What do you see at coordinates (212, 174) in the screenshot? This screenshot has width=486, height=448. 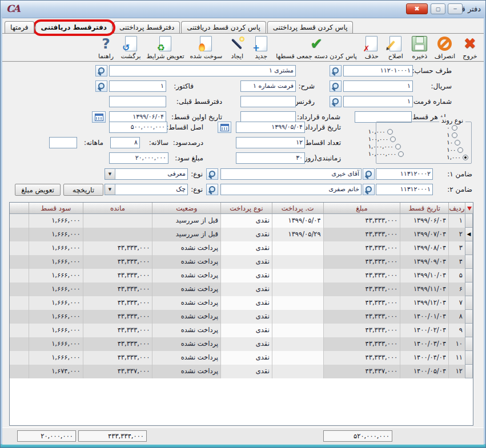 I see `guarantor1-name-search-button` at bounding box center [212, 174].